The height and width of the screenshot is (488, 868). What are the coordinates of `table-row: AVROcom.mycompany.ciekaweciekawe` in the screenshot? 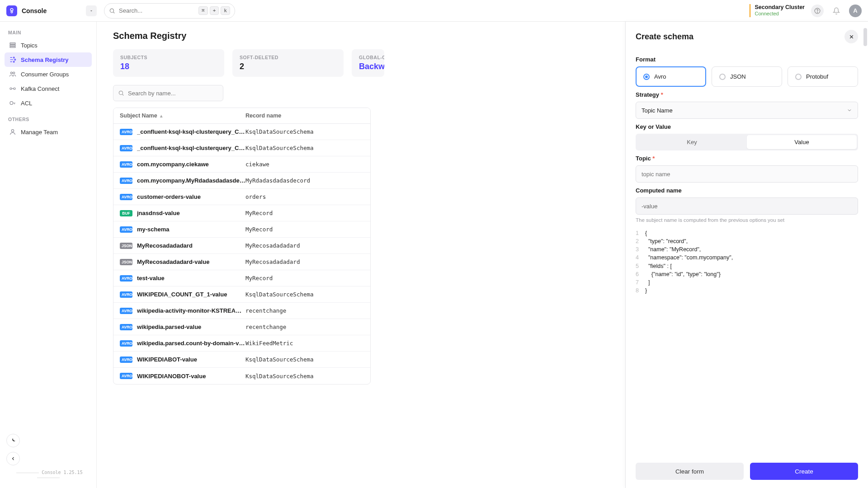 It's located at (242, 164).